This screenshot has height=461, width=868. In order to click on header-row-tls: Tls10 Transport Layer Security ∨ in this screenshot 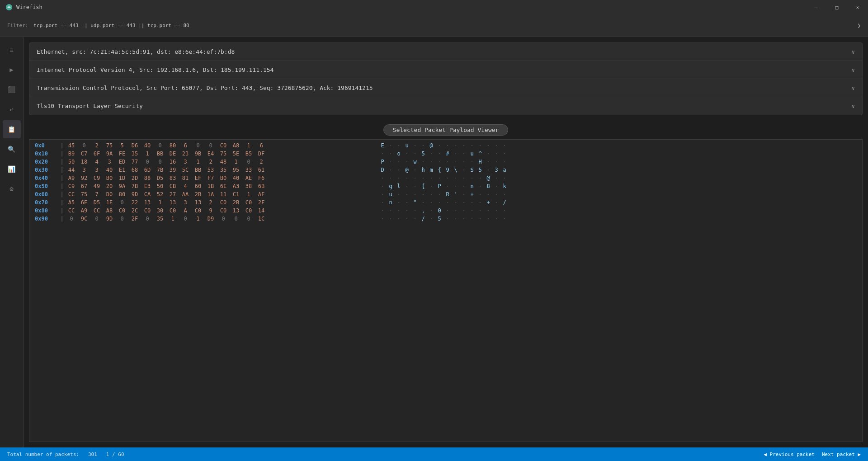, I will do `click(446, 106)`.